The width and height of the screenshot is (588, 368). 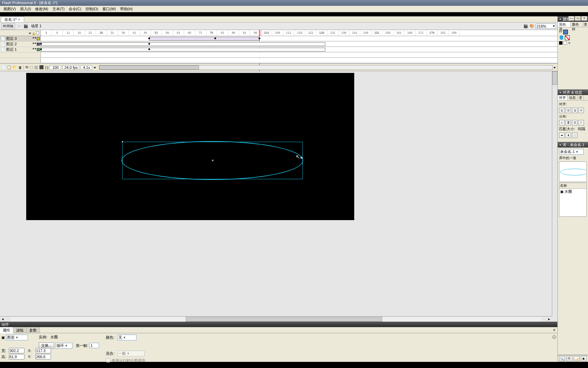 What do you see at coordinates (568, 110) in the screenshot?
I see `align-hcenter-button: ⊟` at bounding box center [568, 110].